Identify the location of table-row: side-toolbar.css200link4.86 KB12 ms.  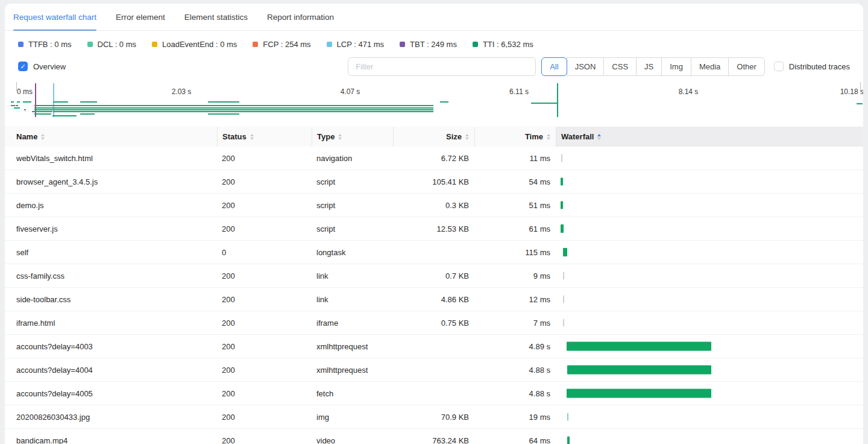
(434, 299).